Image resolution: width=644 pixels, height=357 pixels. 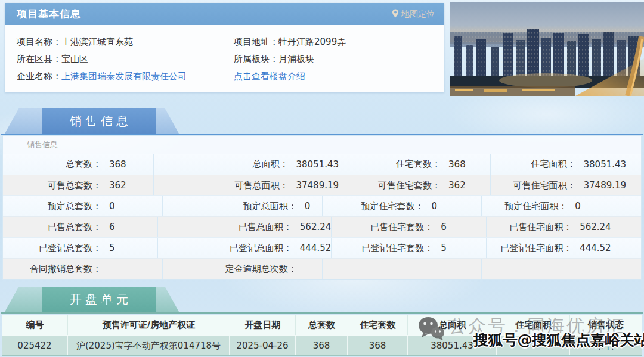 What do you see at coordinates (80, 248) in the screenshot?
I see `sales-cell: 已登记总套数：5` at bounding box center [80, 248].